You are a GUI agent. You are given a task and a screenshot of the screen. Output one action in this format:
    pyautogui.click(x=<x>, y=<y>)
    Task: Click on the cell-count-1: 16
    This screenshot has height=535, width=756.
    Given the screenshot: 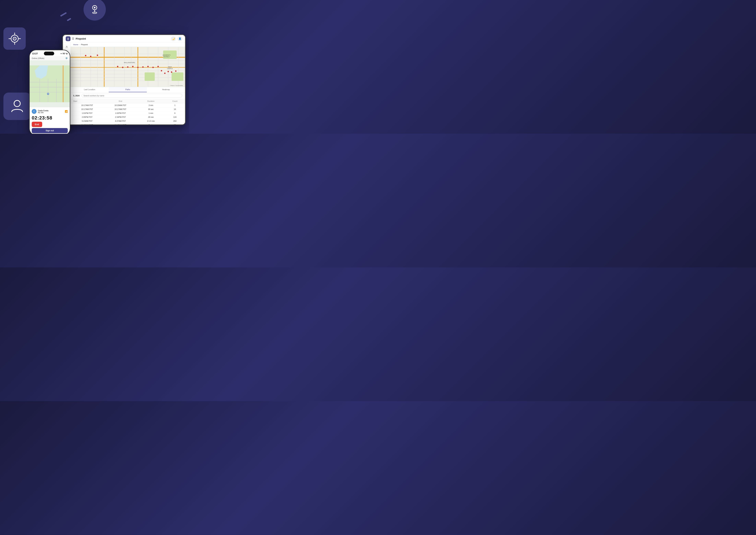 What is the action you would take?
    pyautogui.click(x=175, y=109)
    